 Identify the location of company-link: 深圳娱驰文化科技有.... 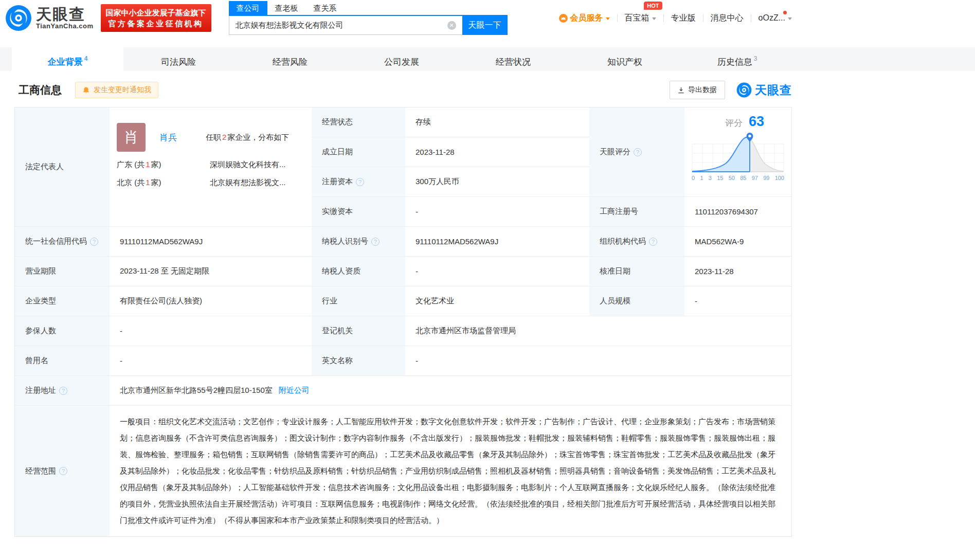
(248, 165).